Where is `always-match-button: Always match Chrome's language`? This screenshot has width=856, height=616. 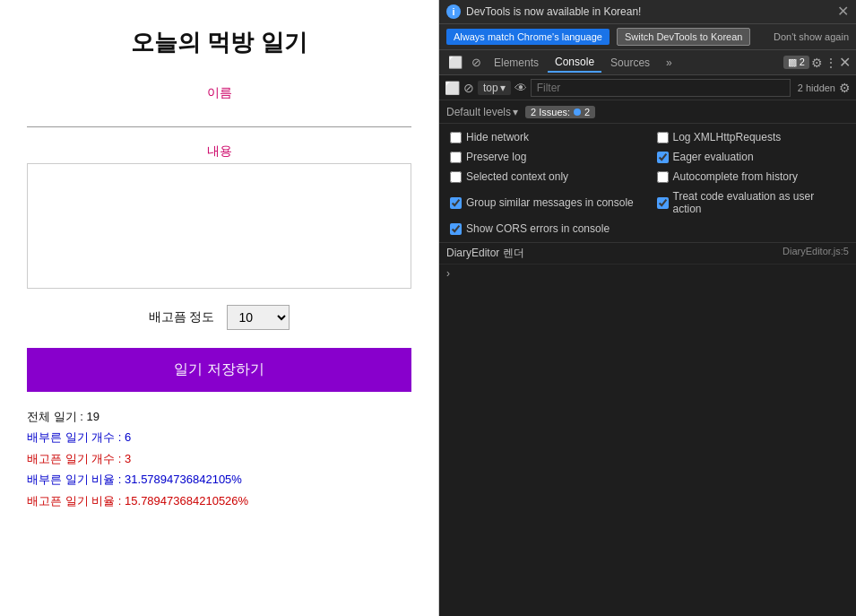
always-match-button: Always match Chrome's language is located at coordinates (528, 37).